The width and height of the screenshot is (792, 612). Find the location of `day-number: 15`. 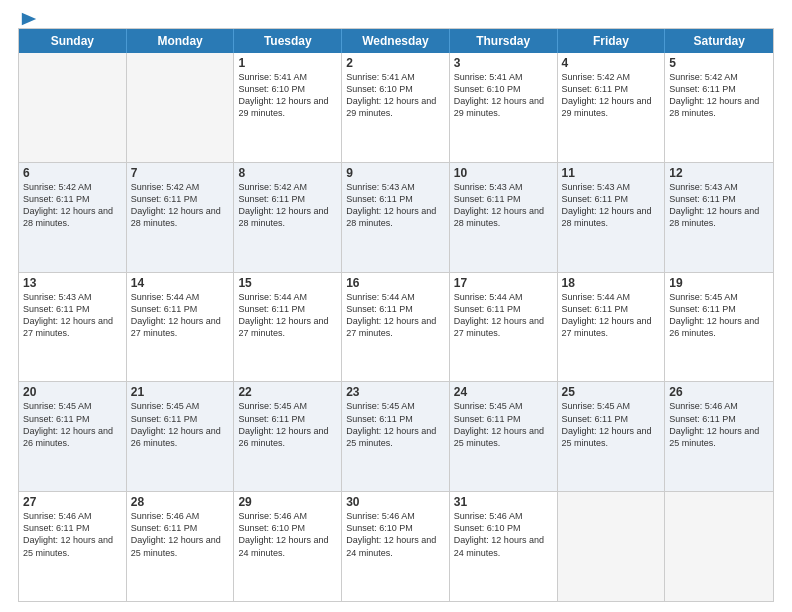

day-number: 15 is located at coordinates (288, 283).